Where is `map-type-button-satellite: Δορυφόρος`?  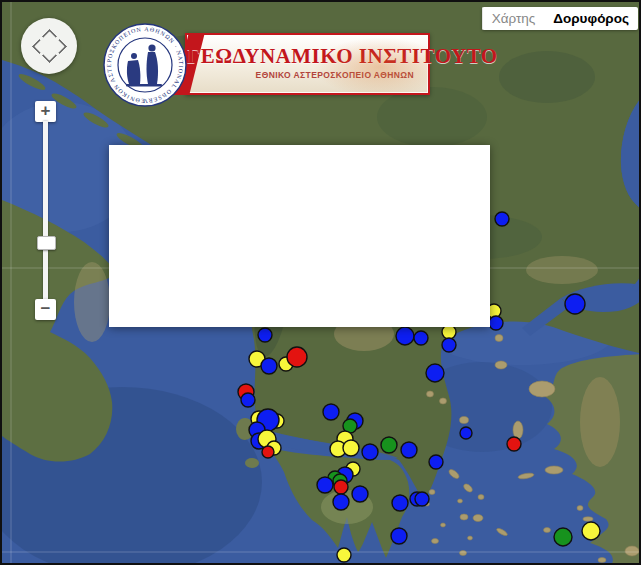
map-type-button-satellite: Δορυφόρος is located at coordinates (591, 18).